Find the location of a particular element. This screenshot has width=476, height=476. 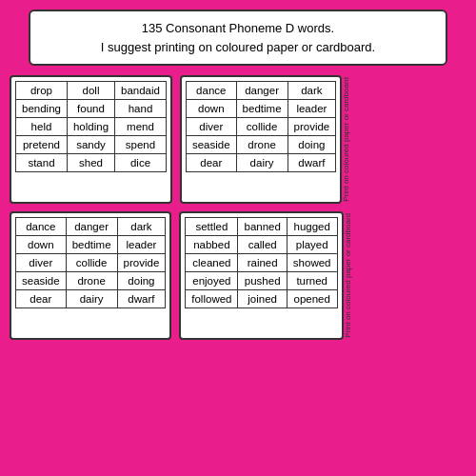

table-row: followedjoinedopened is located at coordinates (261, 299).